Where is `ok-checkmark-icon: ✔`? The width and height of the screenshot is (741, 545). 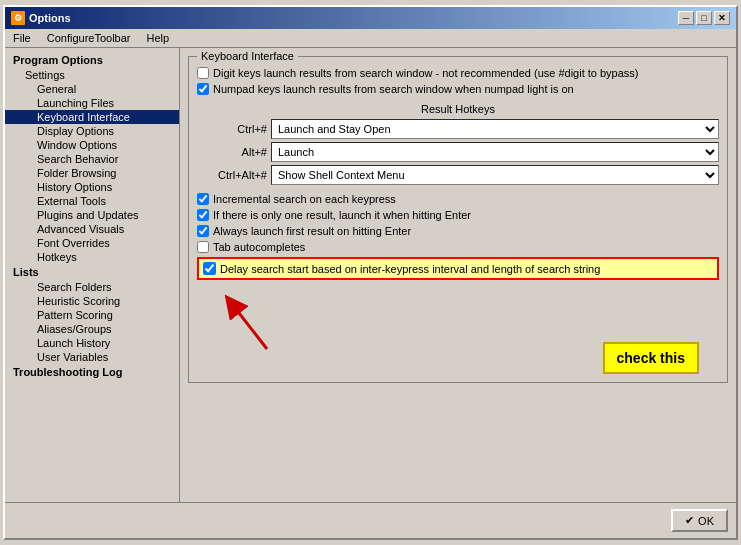
ok-checkmark-icon: ✔ is located at coordinates (690, 520).